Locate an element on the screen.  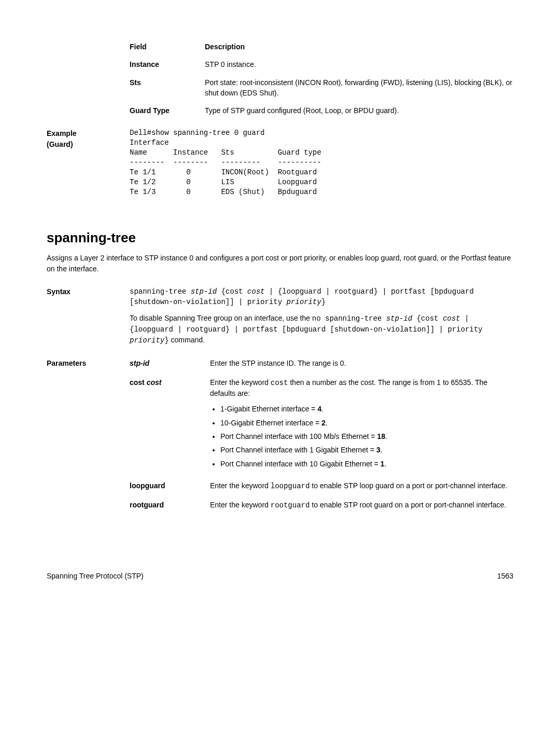
bullet-text: Port Channel interface with 1 Gigabit Et… is located at coordinates (299, 450).